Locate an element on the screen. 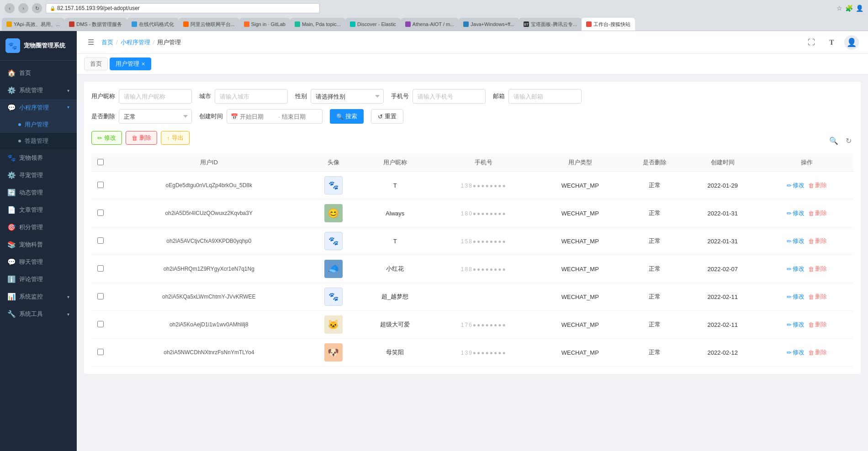 The height and width of the screenshot is (451, 868). gender-select: 请选择性别 男 女 is located at coordinates (347, 96).